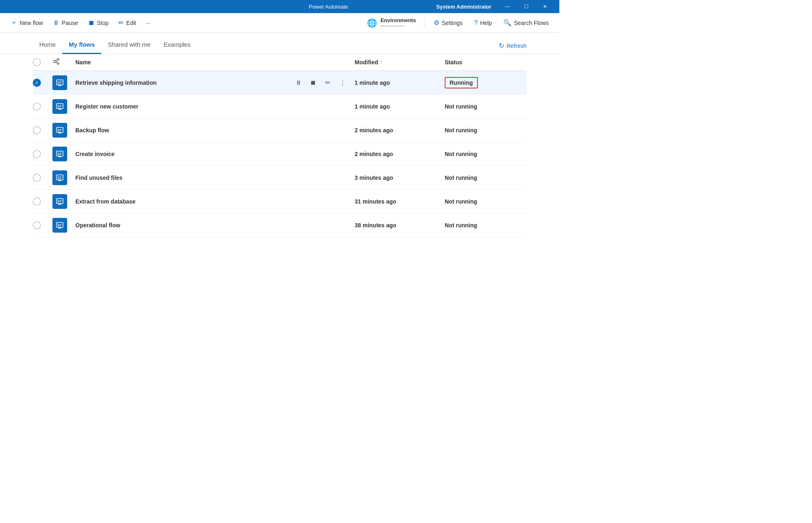 The image size is (812, 523). I want to click on toolbar-left: ＋ New flow ⏸ Pause ⏹ Stop ✏ Edit ···, so click(184, 23).